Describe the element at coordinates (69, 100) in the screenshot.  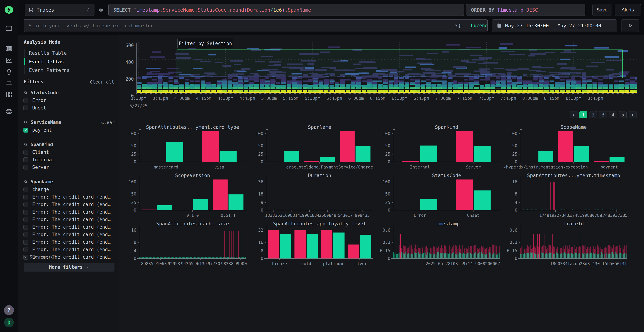
I see `filter-option: Error` at that location.